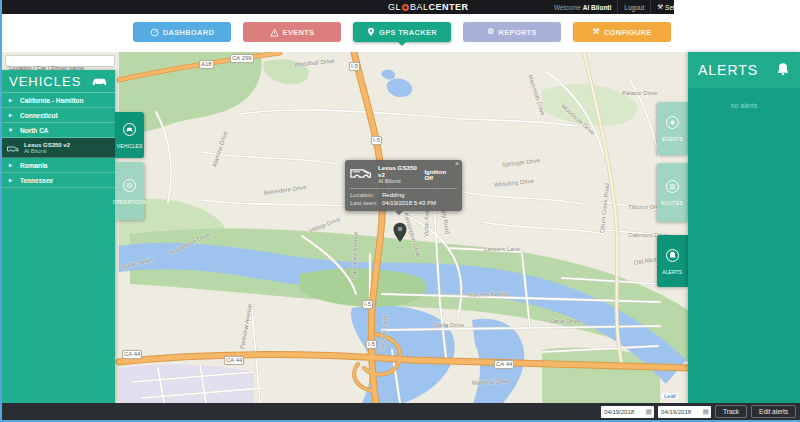 This screenshot has width=800, height=422. What do you see at coordinates (366, 203) in the screenshot?
I see `last-seen-label: Last seen:` at bounding box center [366, 203].